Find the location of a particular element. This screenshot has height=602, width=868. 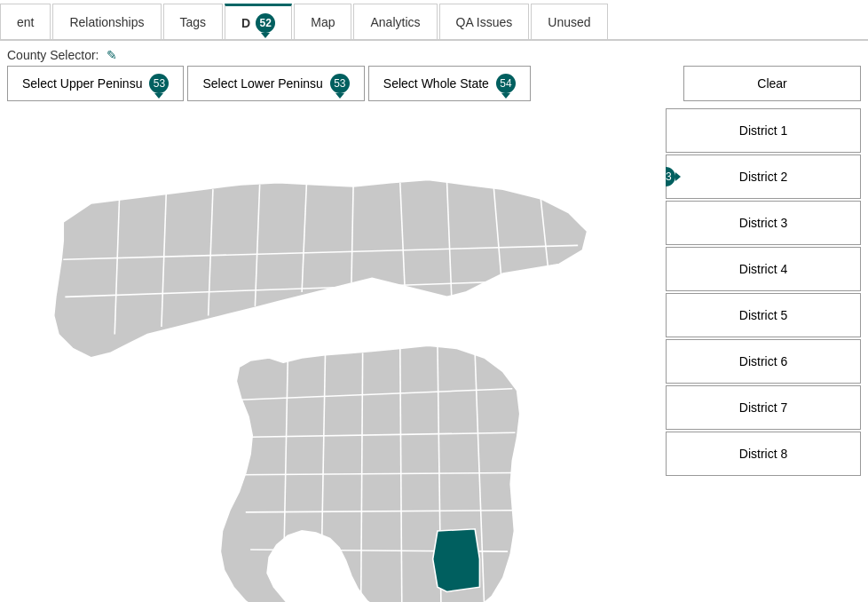

action-buttons-row: Select Upper Peninsu 53 Select Lower Pen… is located at coordinates (434, 83).